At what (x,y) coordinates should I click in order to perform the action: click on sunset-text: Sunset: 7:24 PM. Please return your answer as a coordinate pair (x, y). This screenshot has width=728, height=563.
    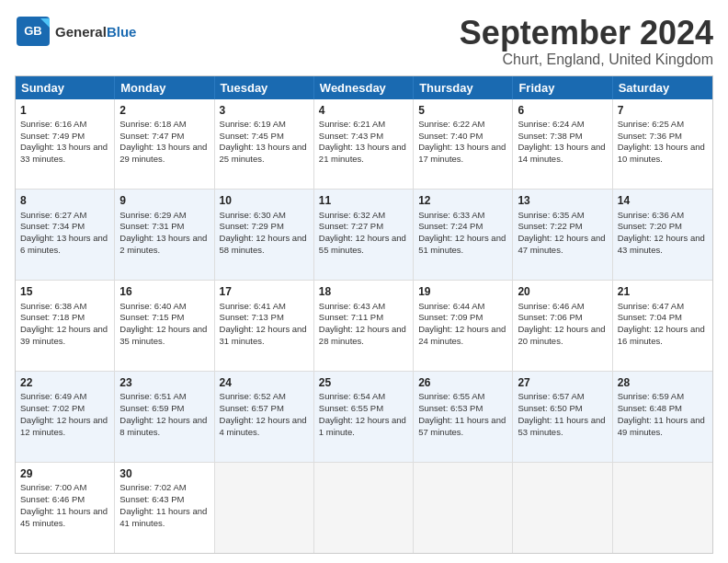
    Looking at the image, I should click on (450, 226).